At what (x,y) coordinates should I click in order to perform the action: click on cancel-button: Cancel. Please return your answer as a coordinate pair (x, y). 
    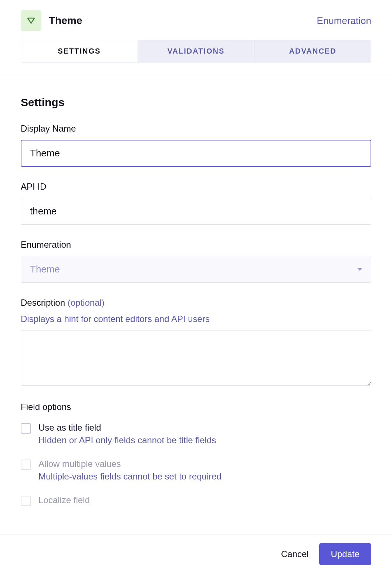
    Looking at the image, I should click on (295, 554).